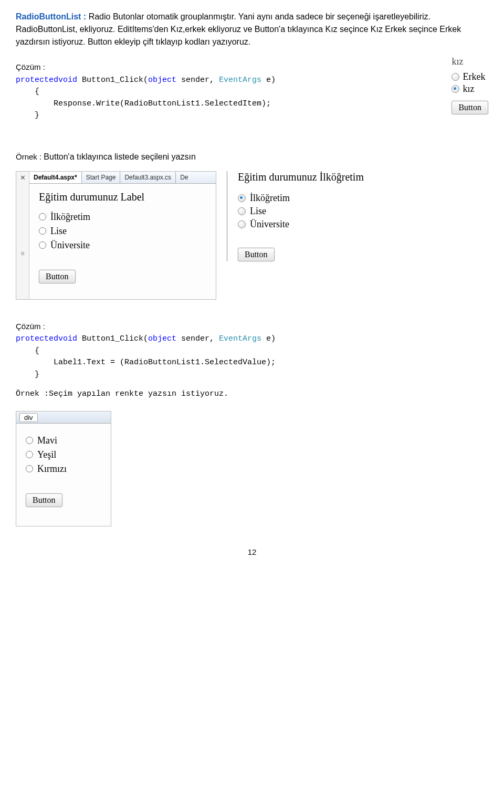 The height and width of the screenshot is (812, 504). What do you see at coordinates (123, 177) in the screenshot?
I see `vs-tabs: Default4.aspx* Start Page Default3.aspx.…` at bounding box center [123, 177].